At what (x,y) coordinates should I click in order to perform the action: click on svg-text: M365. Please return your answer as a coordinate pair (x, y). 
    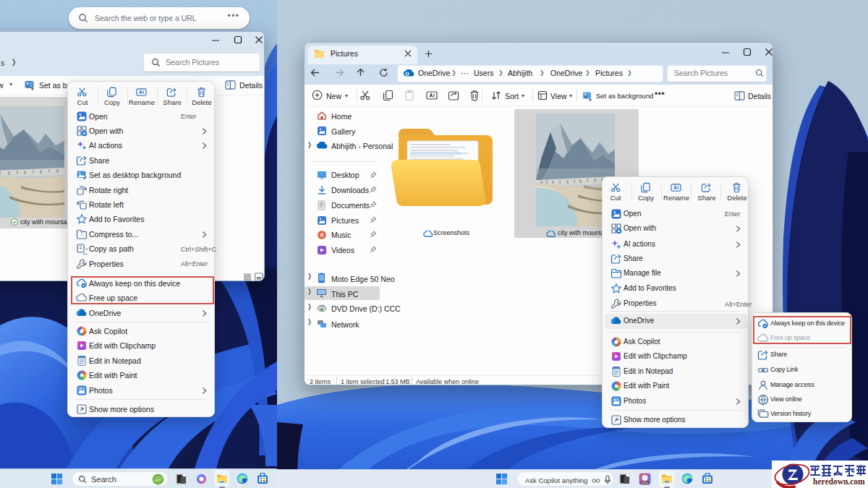
    Looking at the image, I should click on (645, 483).